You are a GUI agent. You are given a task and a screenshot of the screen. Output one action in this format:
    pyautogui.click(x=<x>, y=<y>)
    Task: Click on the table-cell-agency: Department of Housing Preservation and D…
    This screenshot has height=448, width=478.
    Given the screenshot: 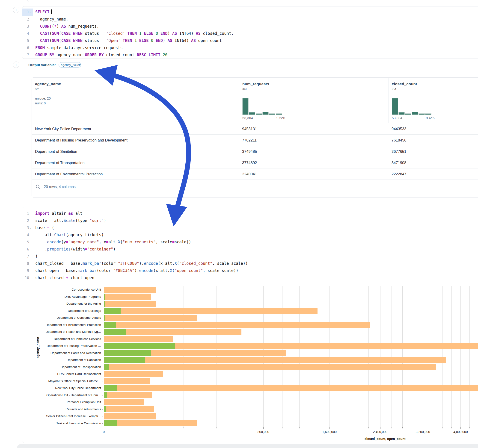 What is the action you would take?
    pyautogui.click(x=135, y=140)
    